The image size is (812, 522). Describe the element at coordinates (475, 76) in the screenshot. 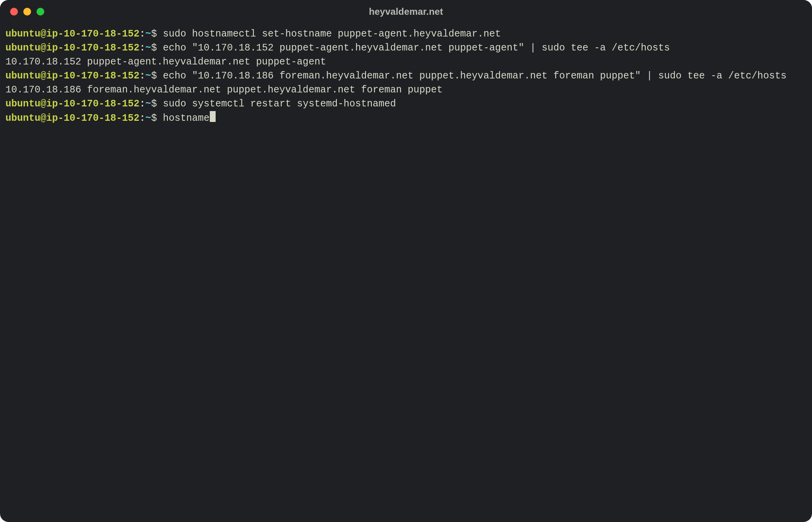

I see `terminal-command: echo "10.170.18.186 foreman.heyvaldemar.…` at that location.